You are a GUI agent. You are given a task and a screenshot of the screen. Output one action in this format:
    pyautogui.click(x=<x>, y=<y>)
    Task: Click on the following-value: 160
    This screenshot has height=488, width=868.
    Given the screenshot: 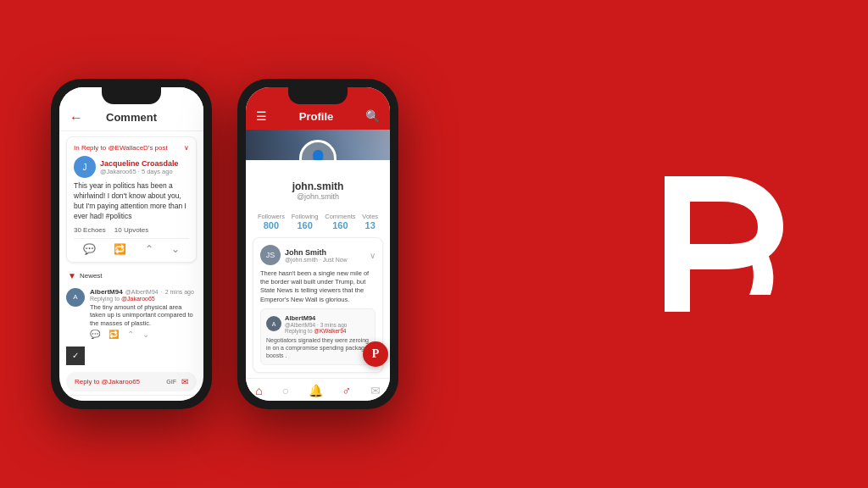 What is the action you would take?
    pyautogui.click(x=304, y=225)
    